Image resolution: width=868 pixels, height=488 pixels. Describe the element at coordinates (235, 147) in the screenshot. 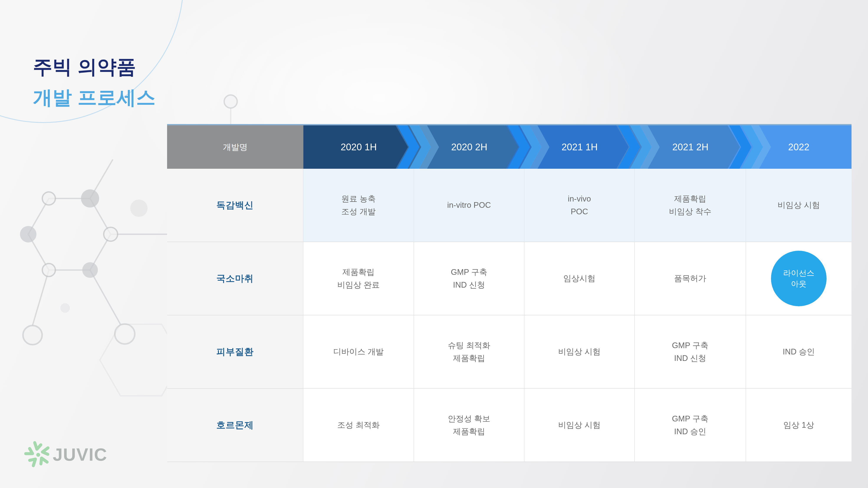

I see `header-name-col: 개발명` at that location.